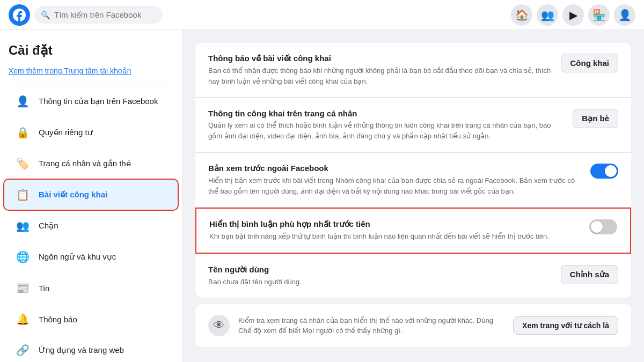 Image resolution: width=644 pixels, height=362 pixels. I want to click on row-action-thong-tin-cong-khai: Bạn bè, so click(596, 119).